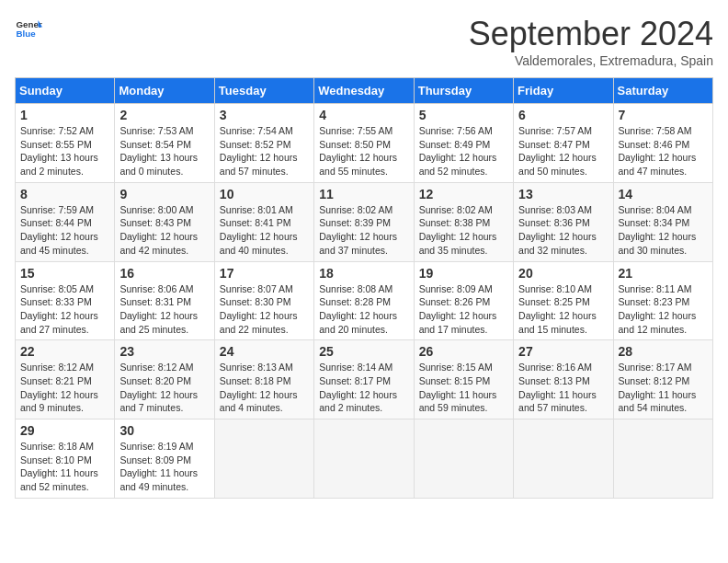 Image resolution: width=728 pixels, height=563 pixels. Describe the element at coordinates (563, 91) in the screenshot. I see `col-header-friday: Friday` at that location.